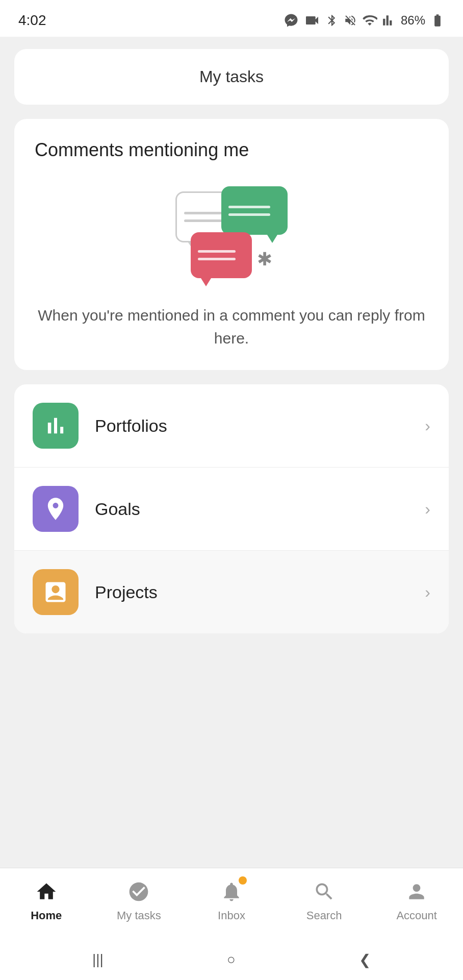 The width and height of the screenshot is (463, 980). I want to click on search-nav-icon, so click(324, 892).